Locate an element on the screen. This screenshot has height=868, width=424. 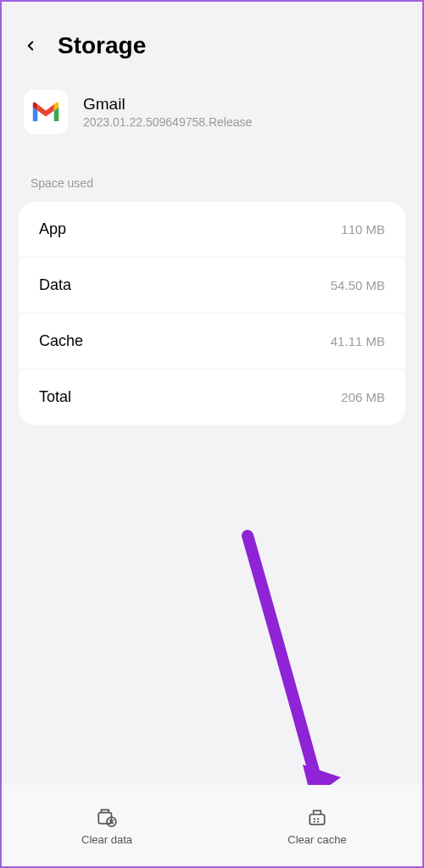
row-value: 41.11 MB is located at coordinates (358, 341).